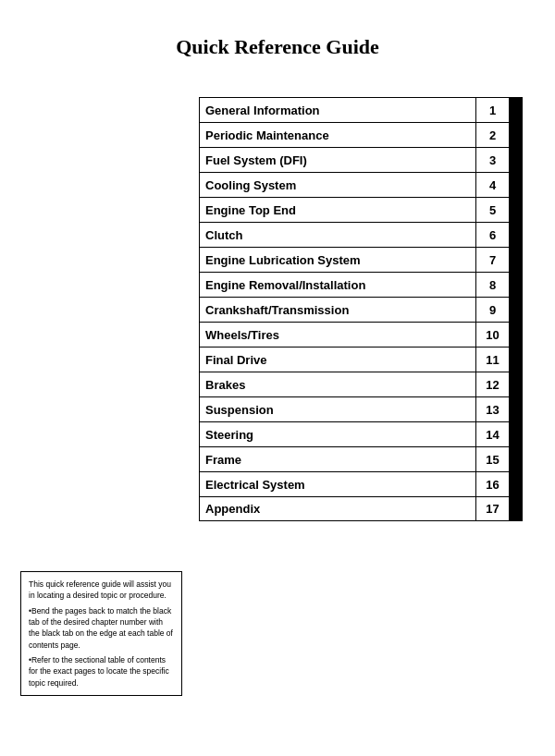 This screenshot has width=555, height=756. I want to click on toc-number: 16, so click(492, 484).